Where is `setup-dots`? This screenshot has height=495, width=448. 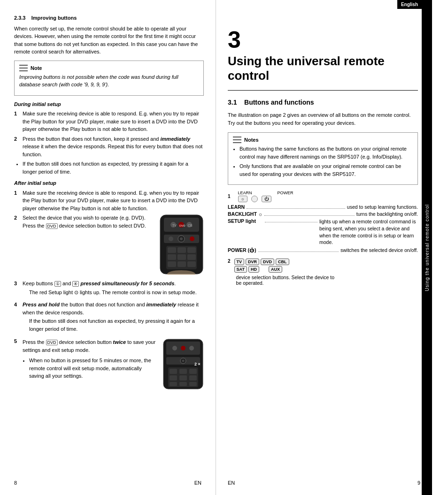 setup-dots is located at coordinates (291, 222).